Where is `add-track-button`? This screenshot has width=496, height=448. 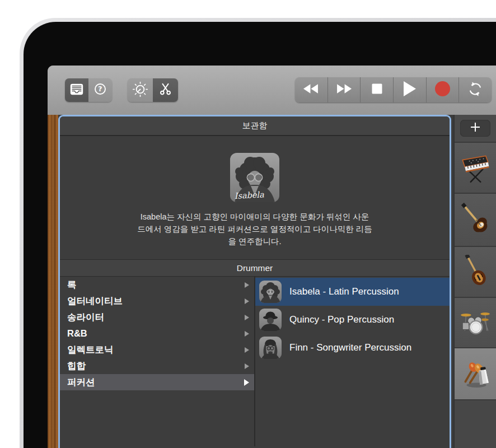
add-track-button is located at coordinates (475, 128).